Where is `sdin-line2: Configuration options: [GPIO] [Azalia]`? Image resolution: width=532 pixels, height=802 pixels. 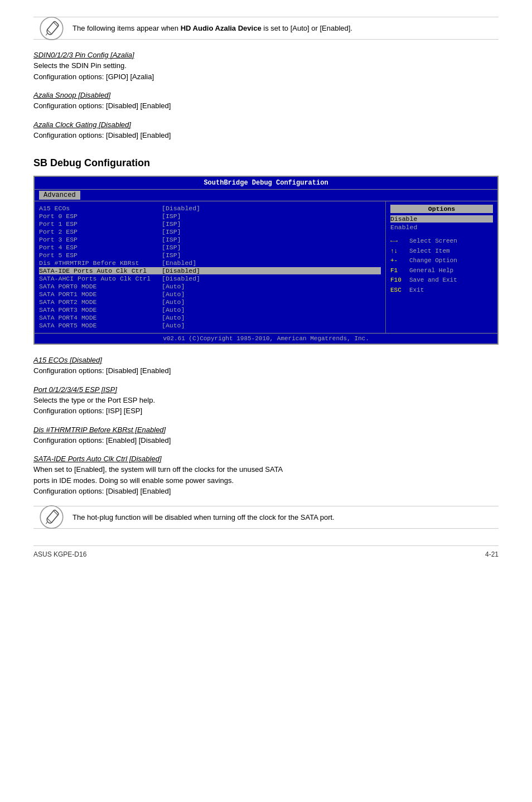 sdin-line2: Configuration options: [GPIO] [Azalia] is located at coordinates (266, 77).